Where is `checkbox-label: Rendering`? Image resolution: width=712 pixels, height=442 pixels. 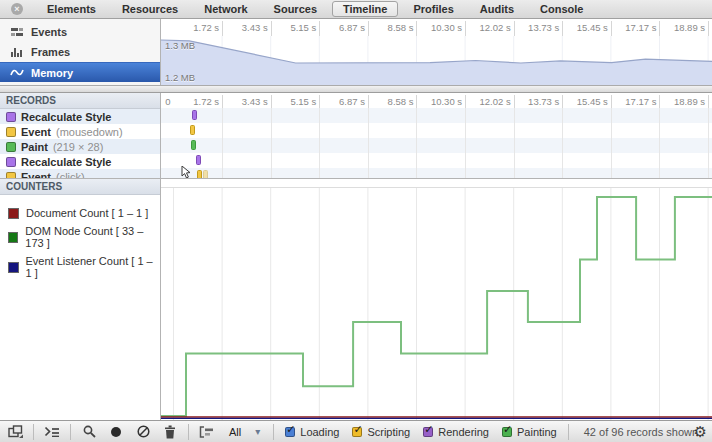 checkbox-label: Rendering is located at coordinates (464, 432).